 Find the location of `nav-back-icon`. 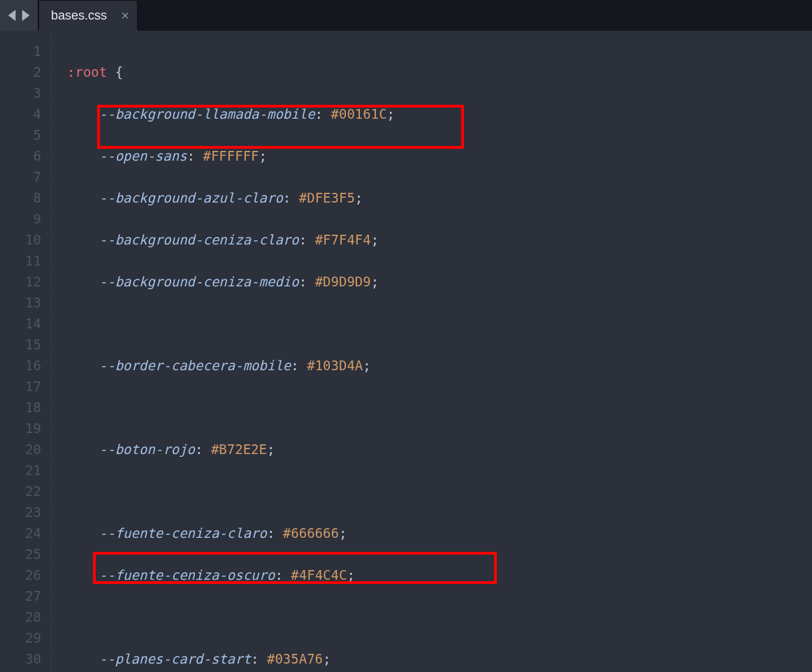

nav-back-icon is located at coordinates (12, 15).